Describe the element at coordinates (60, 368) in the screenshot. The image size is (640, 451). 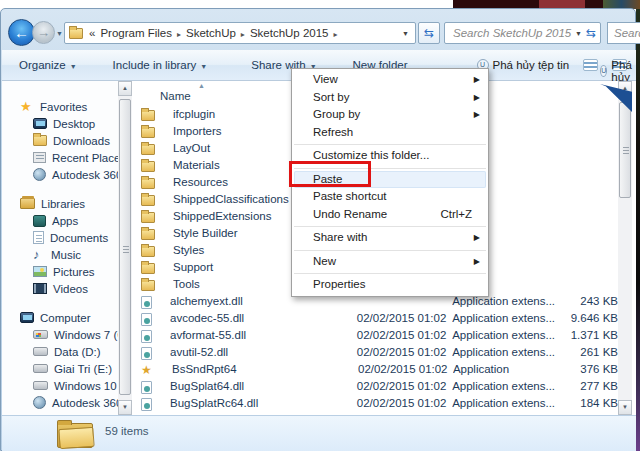
I see `sidebar-item-giai-tri-e-: Giai Tri (E:)` at that location.